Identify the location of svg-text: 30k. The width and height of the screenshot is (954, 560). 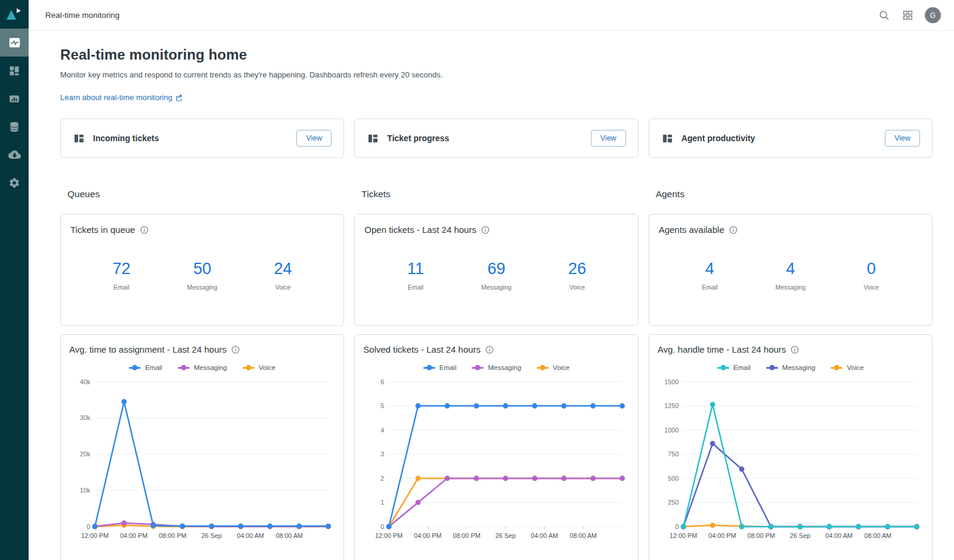
(85, 418).